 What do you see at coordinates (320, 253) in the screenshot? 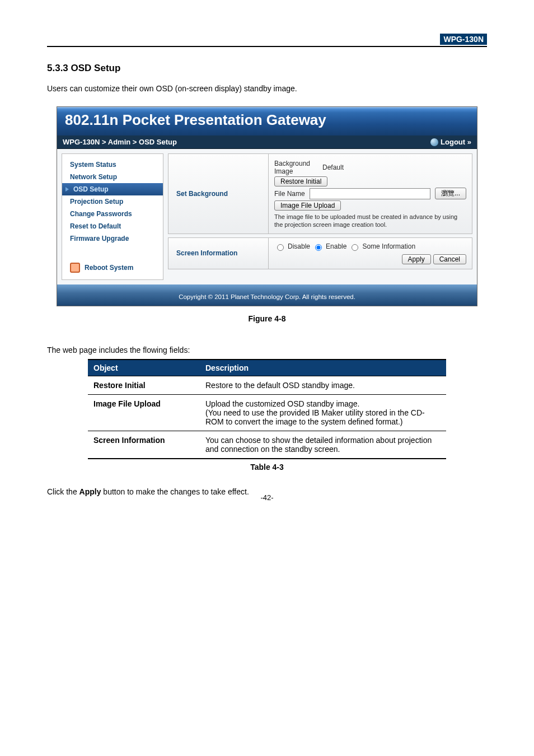
I see `panel-screen-information: Screen Information Disable Enable Some I…` at bounding box center [320, 253].